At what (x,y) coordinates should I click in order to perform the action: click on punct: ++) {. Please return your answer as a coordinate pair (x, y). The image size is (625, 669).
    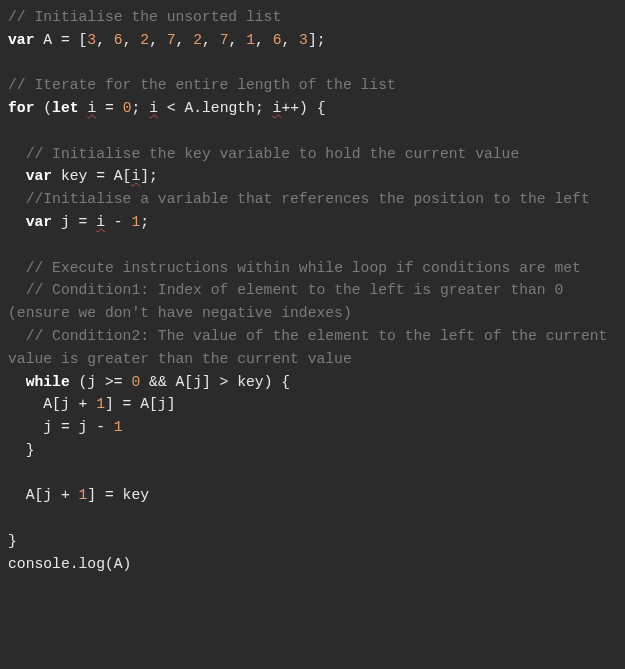
    Looking at the image, I should click on (303, 108).